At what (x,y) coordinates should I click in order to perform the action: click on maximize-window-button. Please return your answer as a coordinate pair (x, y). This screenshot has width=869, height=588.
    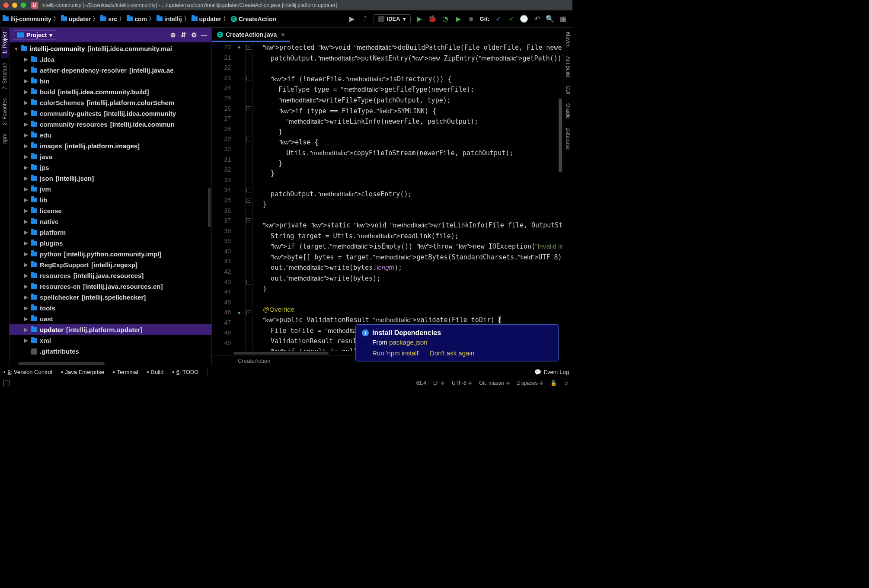
    Looking at the image, I should click on (23, 5).